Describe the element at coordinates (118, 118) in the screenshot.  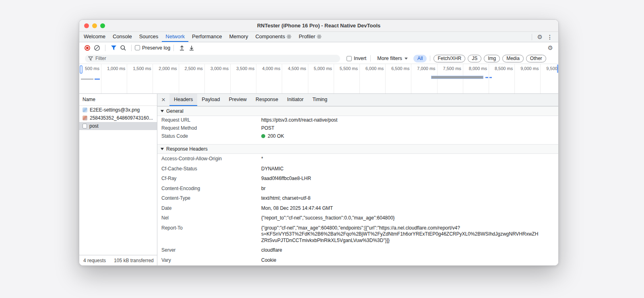
I see `request-row: 258435352_648609743160...` at that location.